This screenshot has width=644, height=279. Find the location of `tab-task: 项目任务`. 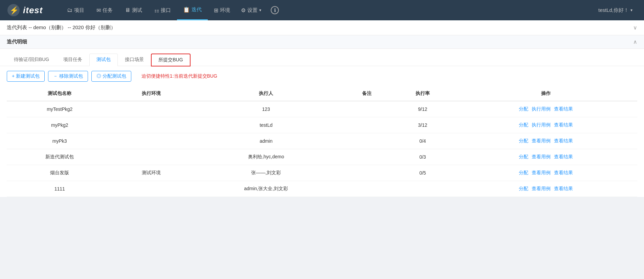

tab-task: 项目任务 is located at coordinates (73, 60).